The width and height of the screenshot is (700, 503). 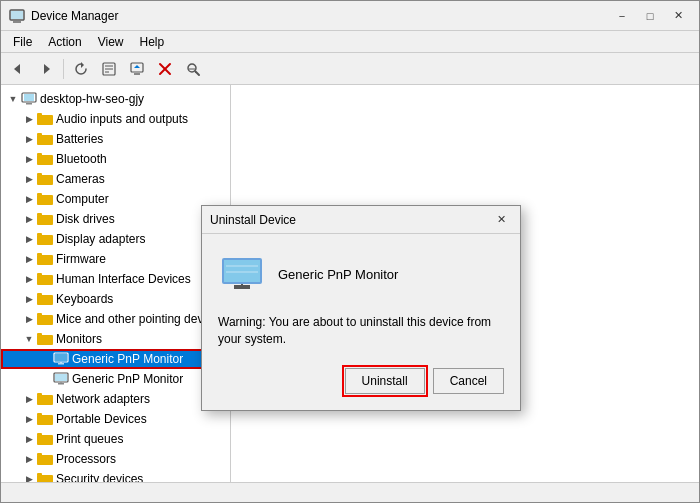 I want to click on tree-item-monitors: ▼ Monitors, so click(x=116, y=339).